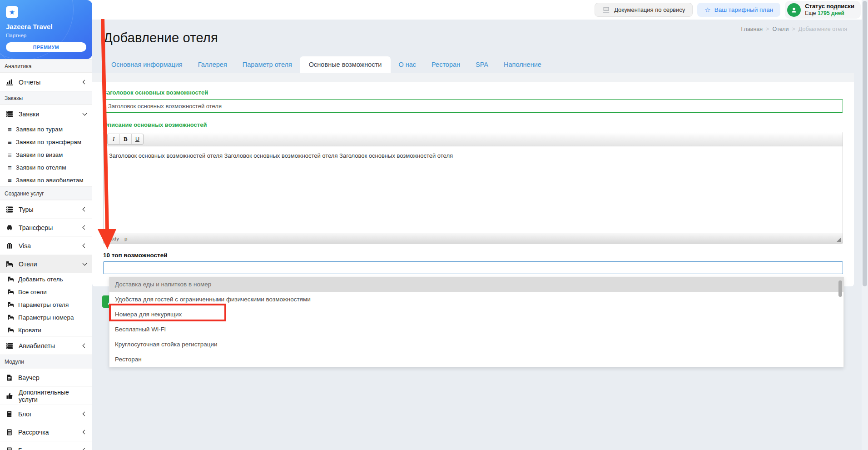 The height and width of the screenshot is (450, 868). I want to click on subscription-days: 1795 дней, so click(831, 13).